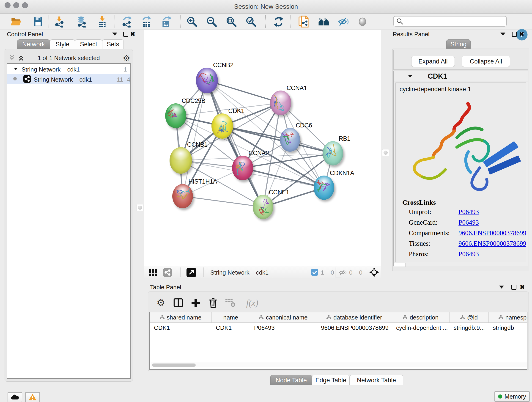 The image size is (532, 402). Describe the element at coordinates (212, 22) in the screenshot. I see `zoom-out-button` at that location.